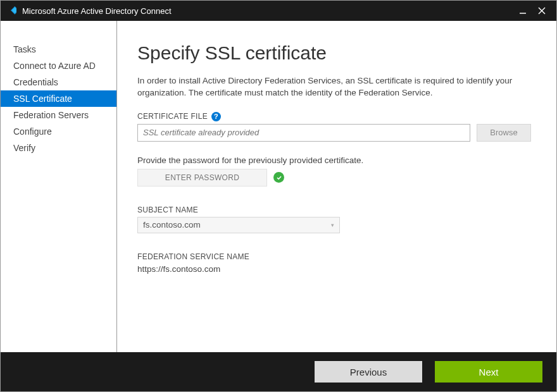 This screenshot has height=392, width=557. I want to click on sidebar-item-connect-azure-ad: Connect to Azure AD, so click(58, 66).